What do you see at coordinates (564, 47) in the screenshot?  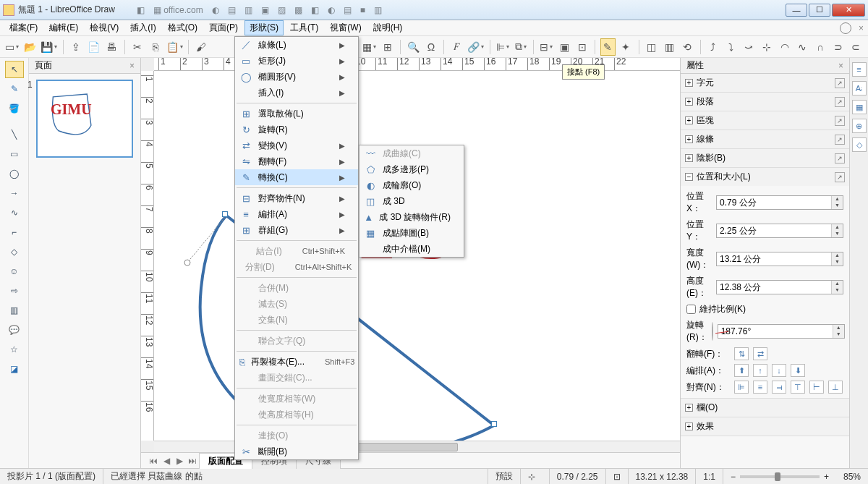 I see `shadow-button: ▣` at bounding box center [564, 47].